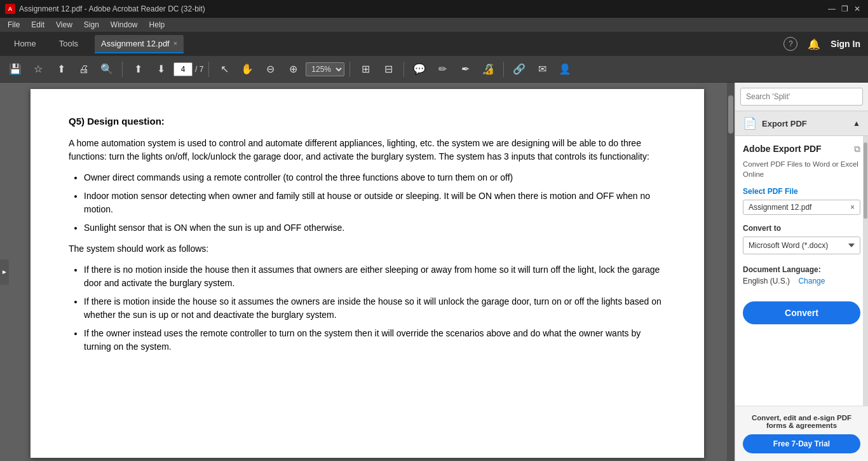 The height and width of the screenshot is (461, 868). I want to click on stamp-button: 🔏, so click(488, 69).